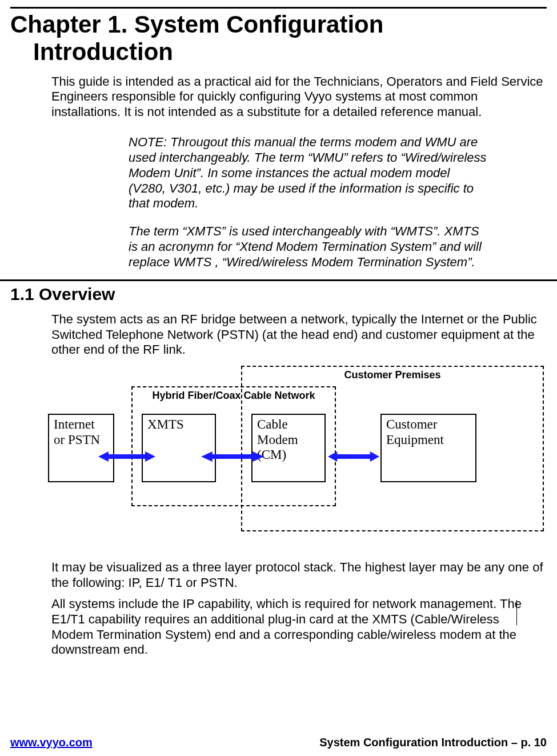  Describe the element at coordinates (516, 613) in the screenshot. I see `revision-mark` at that location.